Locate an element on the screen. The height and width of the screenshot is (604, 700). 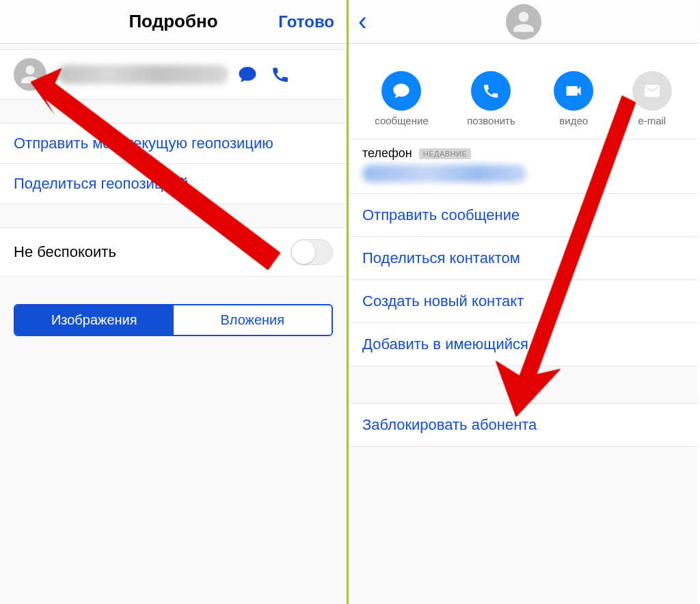
action-label: e-mail is located at coordinates (652, 120).